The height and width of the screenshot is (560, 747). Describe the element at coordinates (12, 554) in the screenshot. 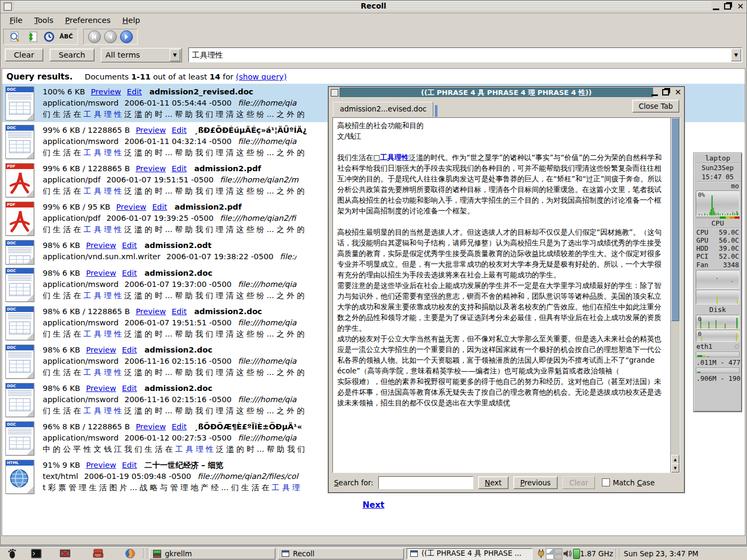

I see `gnome-menu-foot-icon` at that location.